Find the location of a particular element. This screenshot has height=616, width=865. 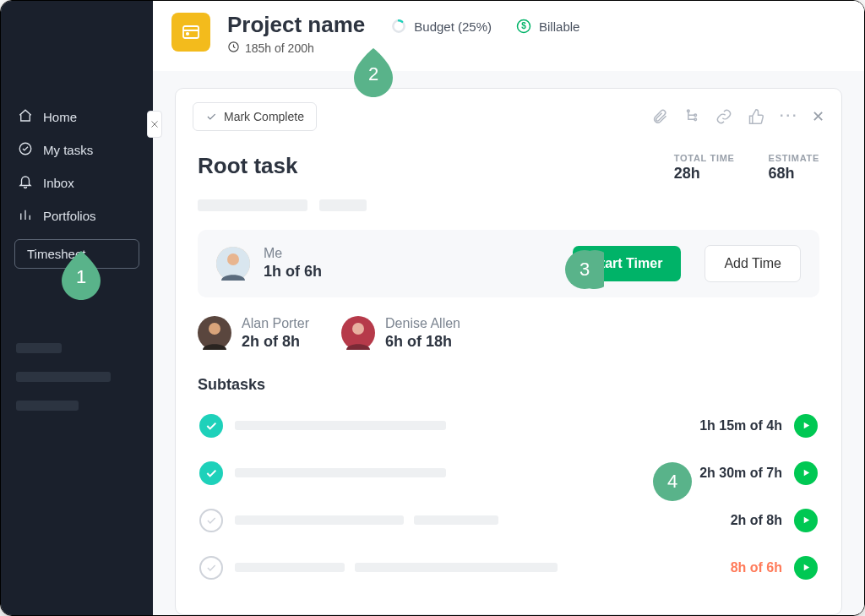

project-header: Project name 185h of 200h Budget (25%) $… is located at coordinates (509, 35).